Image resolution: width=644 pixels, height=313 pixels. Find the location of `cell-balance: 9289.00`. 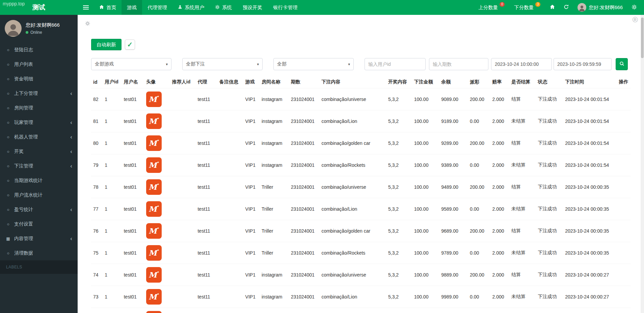

cell-balance: 9289.00 is located at coordinates (454, 143).